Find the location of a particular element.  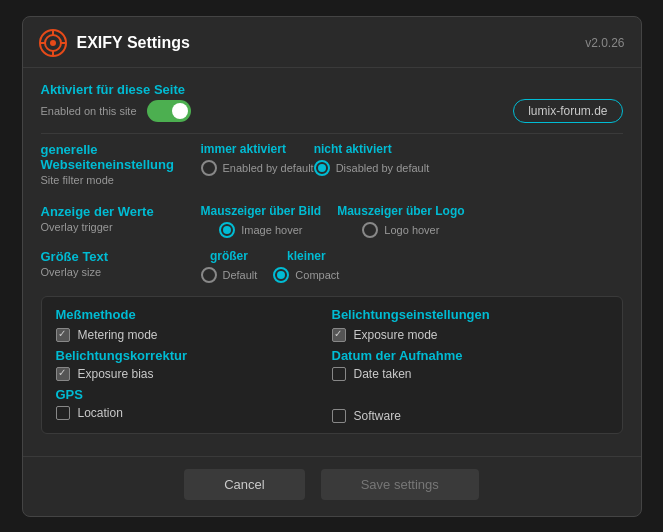

save-button: Save settings is located at coordinates (400, 484).